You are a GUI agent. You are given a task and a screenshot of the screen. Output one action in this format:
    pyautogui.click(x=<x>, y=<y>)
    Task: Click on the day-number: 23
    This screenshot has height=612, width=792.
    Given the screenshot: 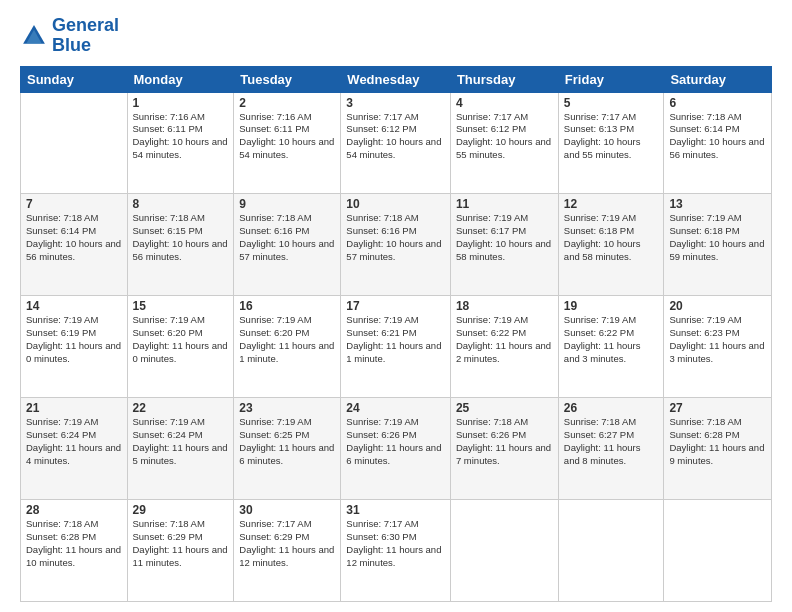 What is the action you would take?
    pyautogui.click(x=287, y=408)
    